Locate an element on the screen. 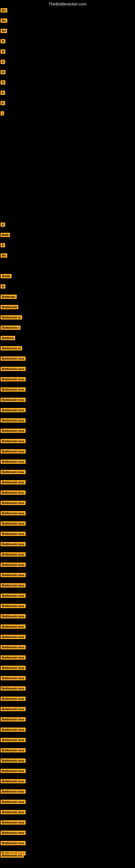 This screenshot has height=868, width=135. orange-badge-17: B is located at coordinates (3, 286).